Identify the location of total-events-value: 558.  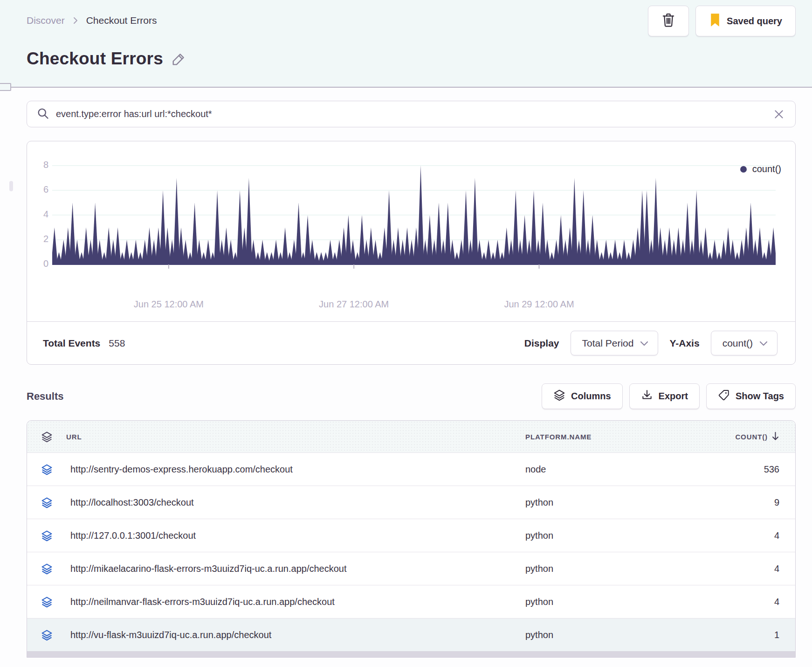
(117, 343).